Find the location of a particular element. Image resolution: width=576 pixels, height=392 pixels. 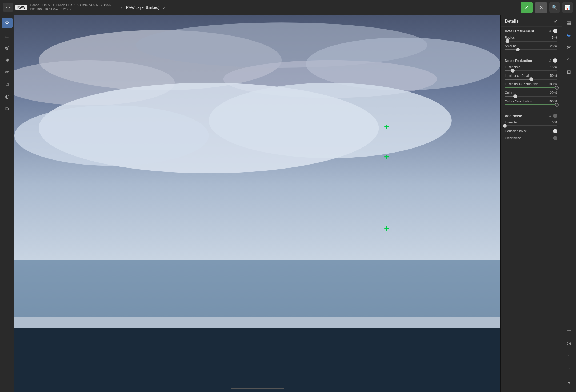

compass-sidebar-icon: ✛ is located at coordinates (569, 331).